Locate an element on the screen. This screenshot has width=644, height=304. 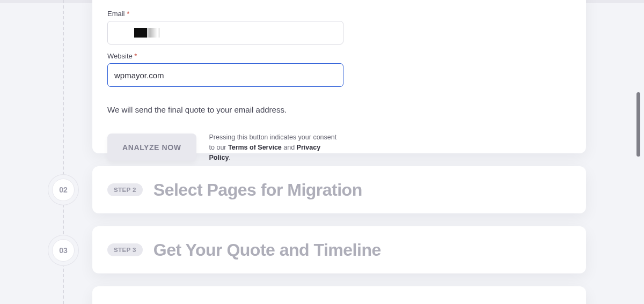
analyze-now-button: ANALYZE NOW is located at coordinates (152, 147).